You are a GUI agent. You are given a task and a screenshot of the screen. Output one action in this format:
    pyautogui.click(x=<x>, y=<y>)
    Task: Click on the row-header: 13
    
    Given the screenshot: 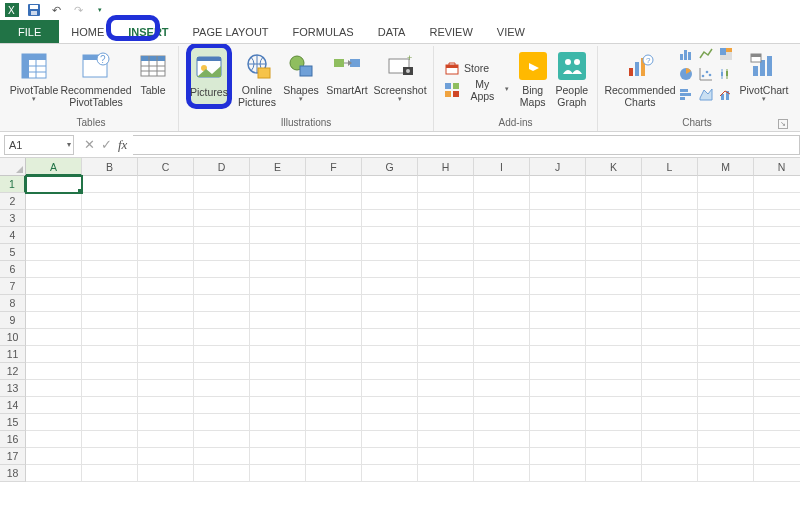 What is the action you would take?
    pyautogui.click(x=13, y=388)
    